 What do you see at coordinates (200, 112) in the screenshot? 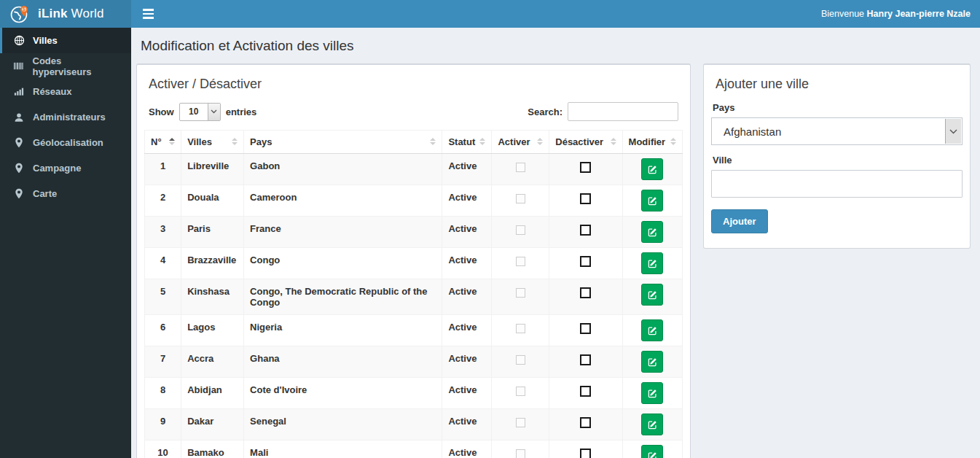
I see `page-length-select: 10` at bounding box center [200, 112].